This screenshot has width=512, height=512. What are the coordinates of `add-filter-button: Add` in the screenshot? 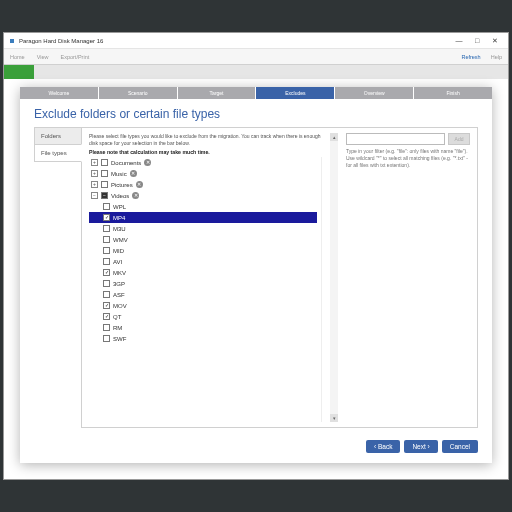 It's located at (459, 139).